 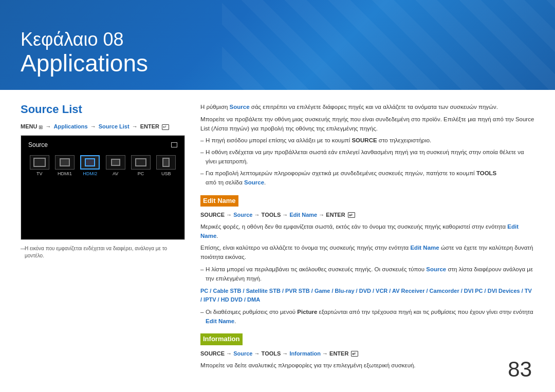 I want to click on page-number: 83, so click(x=520, y=369).